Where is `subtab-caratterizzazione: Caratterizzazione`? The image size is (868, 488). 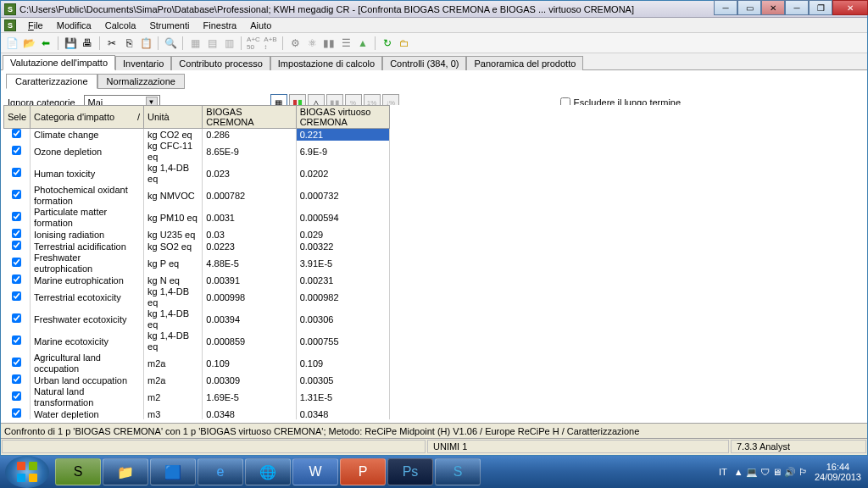 subtab-caratterizzazione: Caratterizzazione is located at coordinates (52, 81).